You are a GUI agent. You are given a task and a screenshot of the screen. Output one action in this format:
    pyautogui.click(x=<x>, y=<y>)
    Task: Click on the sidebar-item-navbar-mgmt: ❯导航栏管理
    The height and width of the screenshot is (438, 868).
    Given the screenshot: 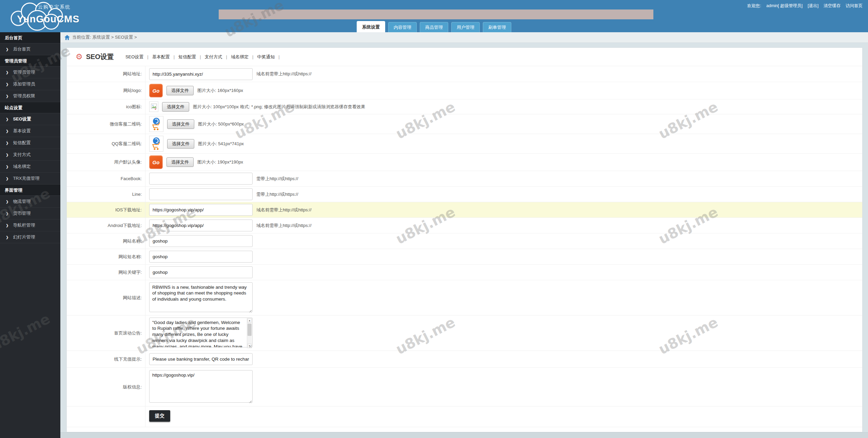 What is the action you would take?
    pyautogui.click(x=30, y=225)
    